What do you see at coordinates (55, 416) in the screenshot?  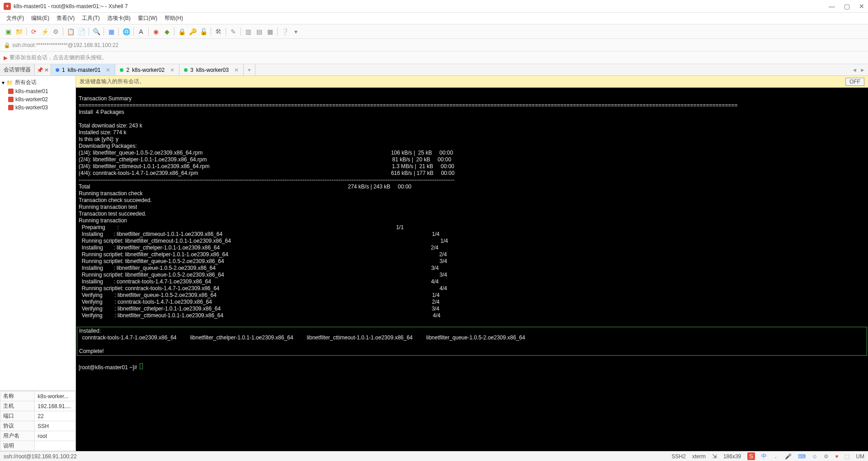 I see `prop-port-value: 22` at bounding box center [55, 416].